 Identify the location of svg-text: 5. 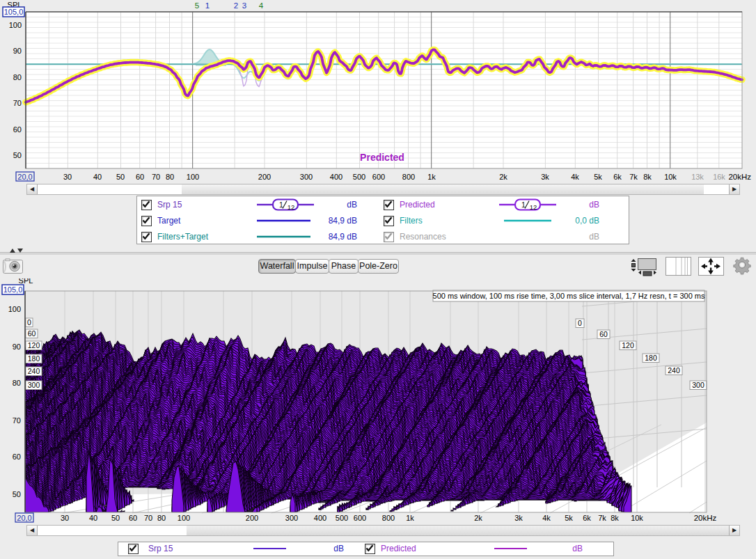
(197, 6).